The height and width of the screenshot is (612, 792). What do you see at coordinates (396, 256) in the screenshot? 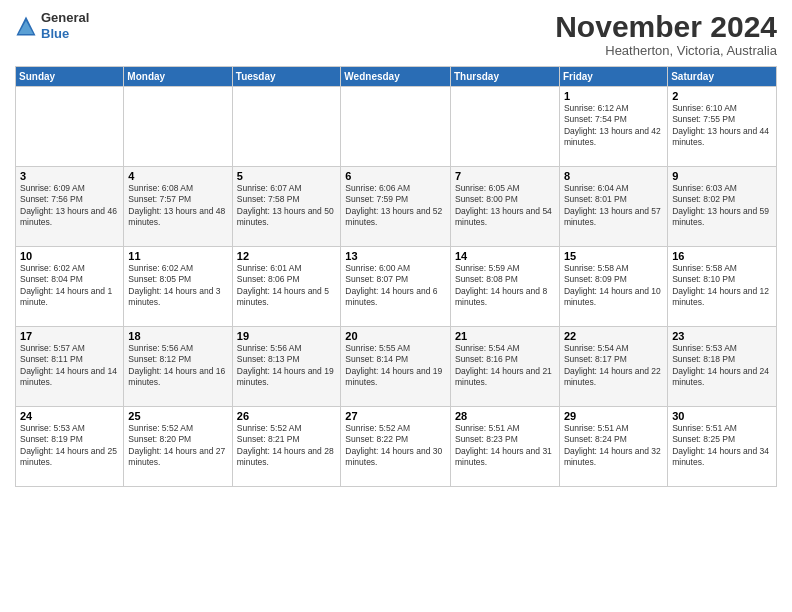
I see `day-number: 13` at bounding box center [396, 256].